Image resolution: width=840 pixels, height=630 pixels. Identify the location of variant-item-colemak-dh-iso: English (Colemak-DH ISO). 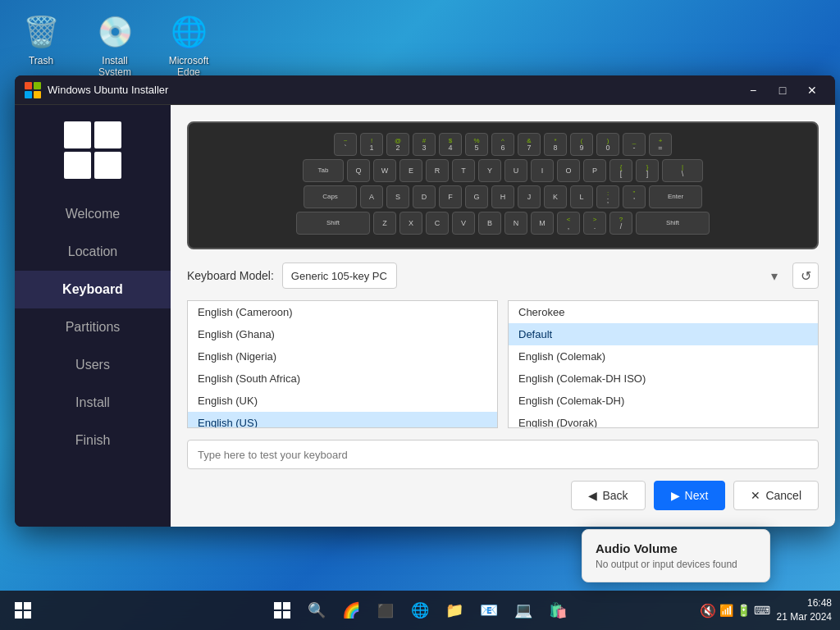
(663, 379).